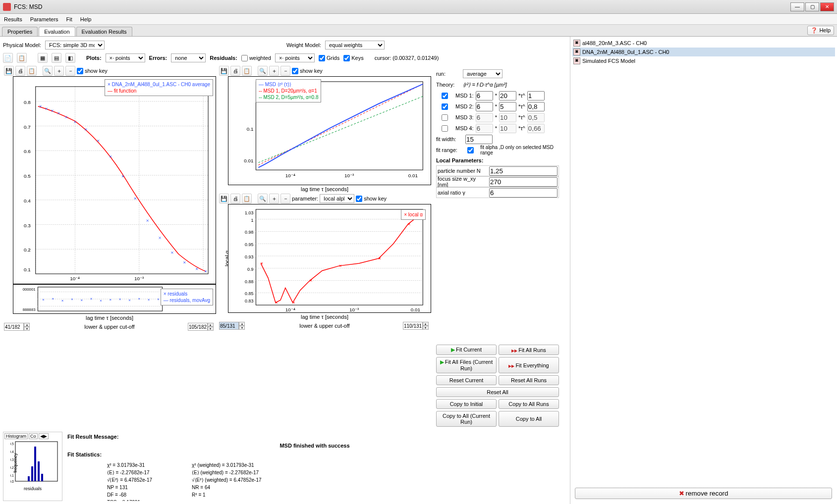 The image size is (837, 504). Describe the element at coordinates (188, 58) in the screenshot. I see `errors-select: none` at that location.